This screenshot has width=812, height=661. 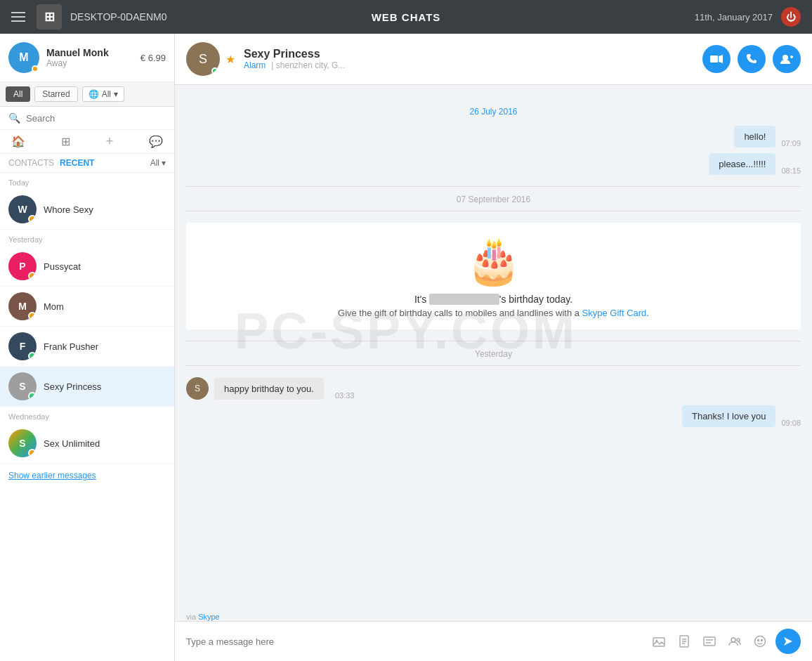 What do you see at coordinates (87, 267) in the screenshot?
I see `contact-item-pussycat: P Pussycat` at bounding box center [87, 267].